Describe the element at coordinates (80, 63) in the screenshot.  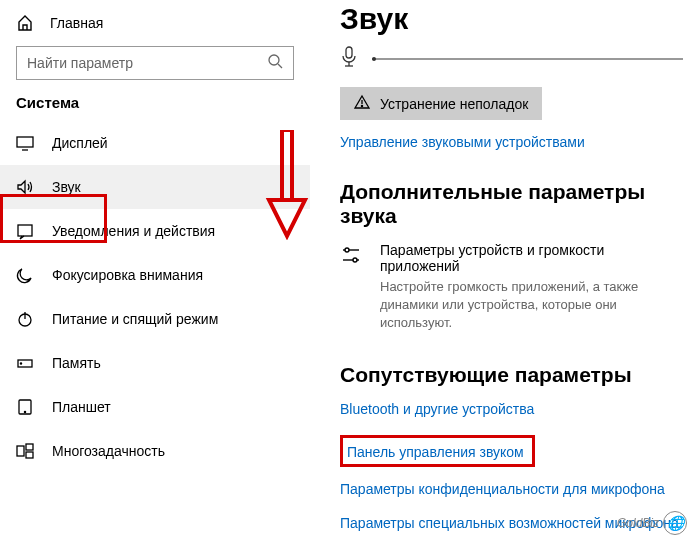
I see `search-placeholder: Найти параметр` at that location.